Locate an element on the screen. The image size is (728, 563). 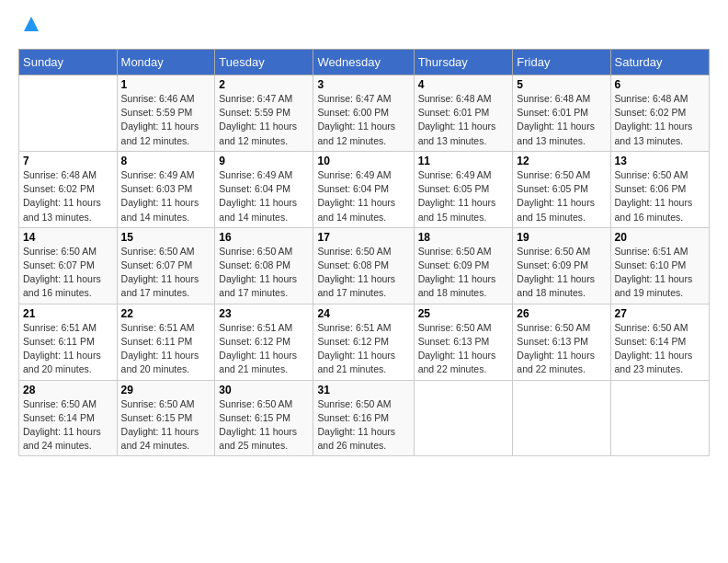
day-info: Sunrise: 6:49 AM Sunset: 6:05 PM Dayligh… is located at coordinates (463, 197).